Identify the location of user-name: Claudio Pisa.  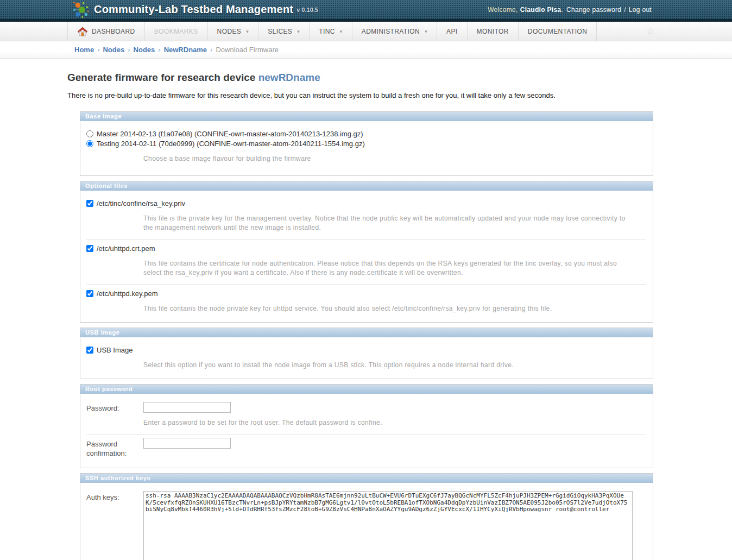
(541, 10).